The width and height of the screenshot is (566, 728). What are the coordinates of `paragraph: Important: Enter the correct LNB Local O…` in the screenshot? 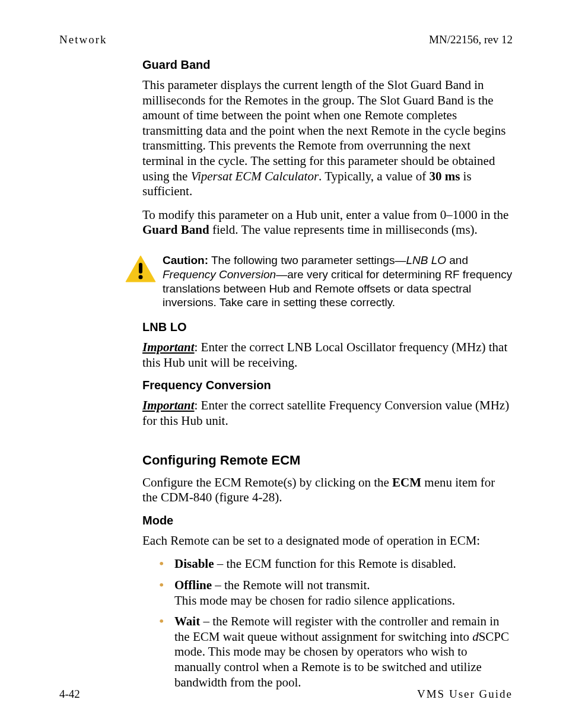 It's located at (327, 355).